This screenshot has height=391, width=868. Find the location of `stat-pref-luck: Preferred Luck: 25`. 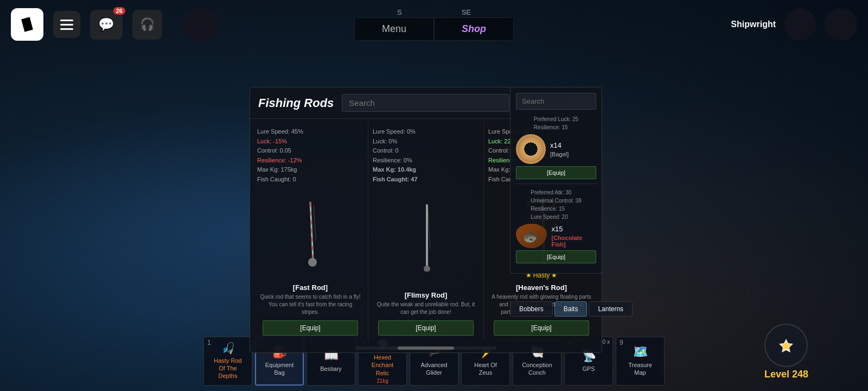

stat-pref-luck: Preferred Luck: 25 is located at coordinates (556, 119).